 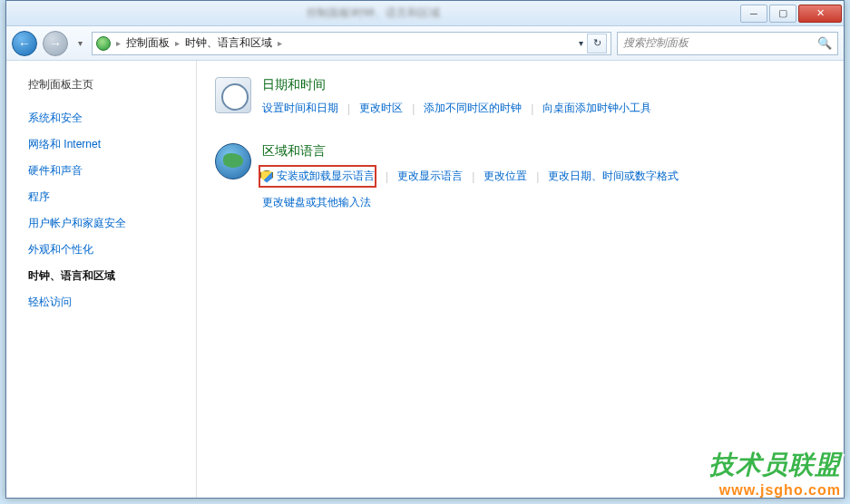 What do you see at coordinates (102, 170) in the screenshot?
I see `sidebar-item-2: 硬件和声音` at bounding box center [102, 170].